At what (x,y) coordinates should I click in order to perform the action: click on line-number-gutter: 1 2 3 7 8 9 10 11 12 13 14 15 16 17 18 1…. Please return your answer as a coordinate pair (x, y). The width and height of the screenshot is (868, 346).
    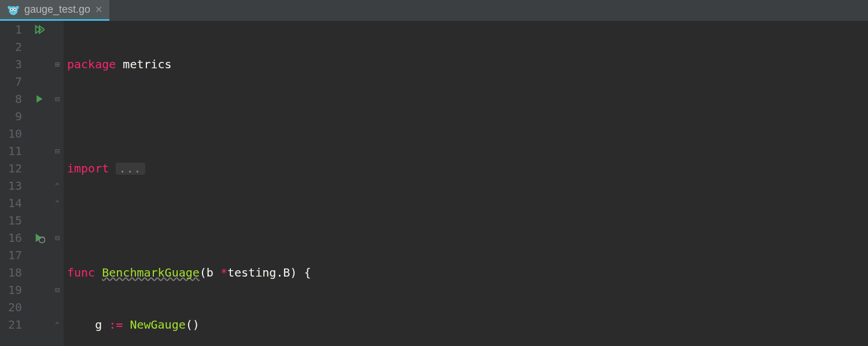
    Looking at the image, I should click on (14, 183).